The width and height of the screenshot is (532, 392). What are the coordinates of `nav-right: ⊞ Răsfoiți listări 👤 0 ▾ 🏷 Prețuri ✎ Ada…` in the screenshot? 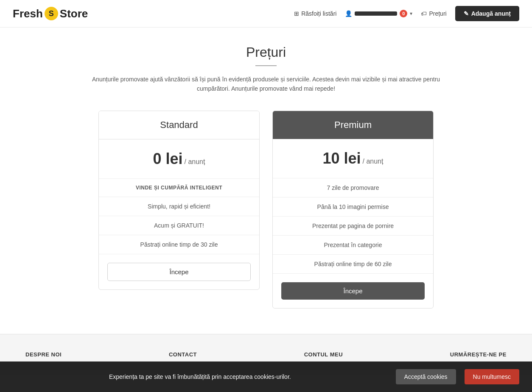 It's located at (406, 14).